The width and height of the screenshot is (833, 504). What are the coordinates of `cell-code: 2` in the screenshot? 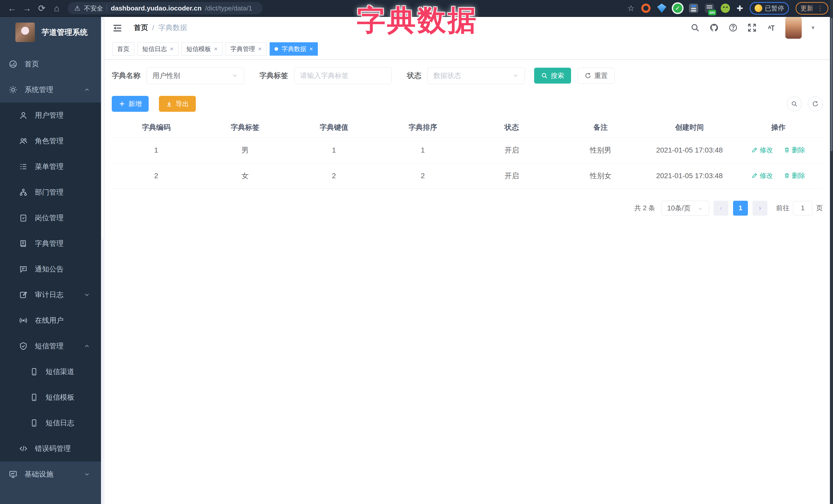 It's located at (156, 176).